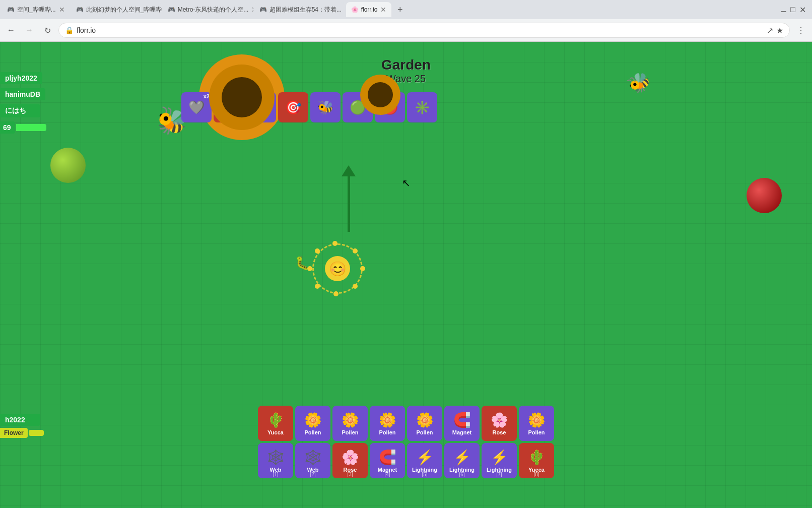 The image size is (812, 508). Describe the element at coordinates (406, 183) in the screenshot. I see `cursor-indicator: ↖` at that location.